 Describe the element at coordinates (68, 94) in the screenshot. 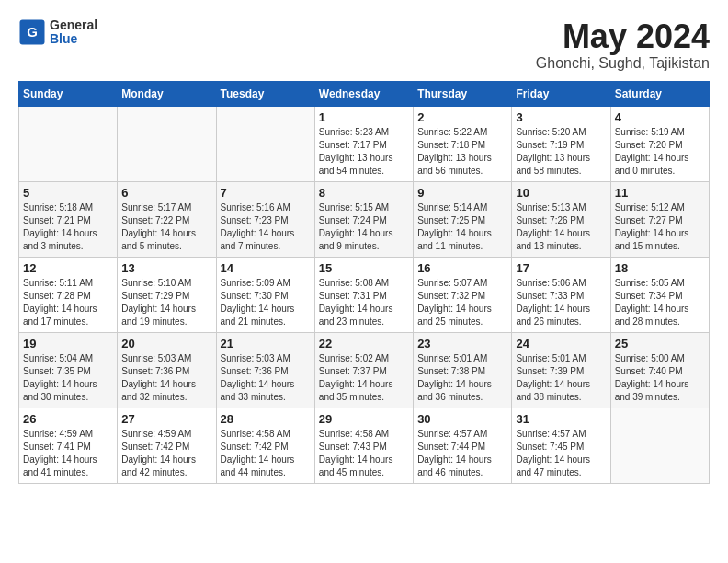

I see `weekday-header-sunday: Sunday` at that location.